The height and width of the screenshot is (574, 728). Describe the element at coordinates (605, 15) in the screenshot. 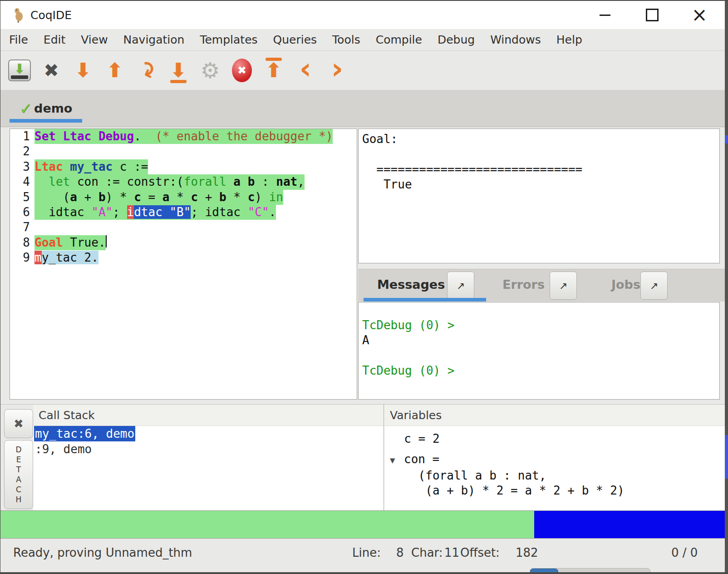

I see `minimize-button` at that location.